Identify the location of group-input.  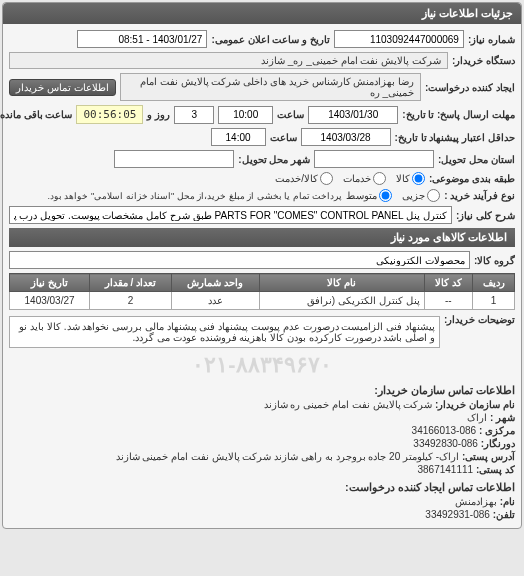
(240, 260).